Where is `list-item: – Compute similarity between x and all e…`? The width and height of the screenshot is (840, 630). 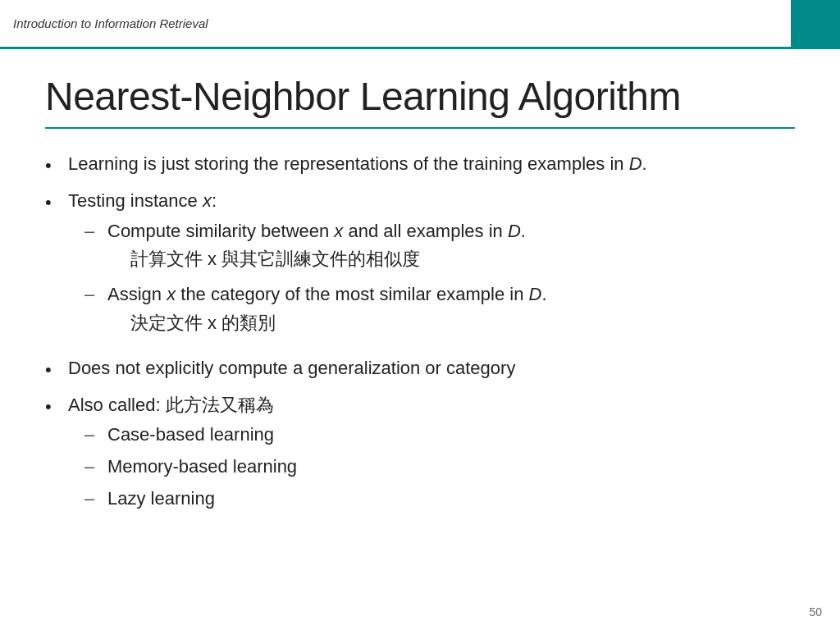 list-item: – Compute similarity between x and all e… is located at coordinates (440, 248).